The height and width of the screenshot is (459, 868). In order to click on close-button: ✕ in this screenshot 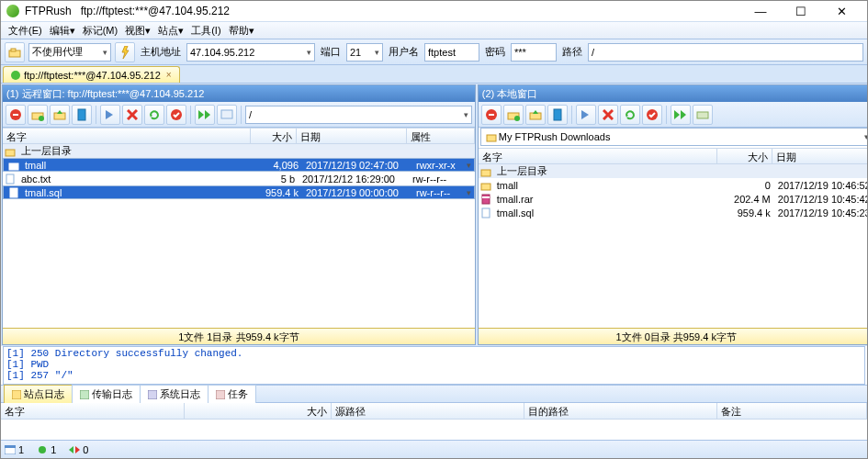, I will do `click(841, 11)`.